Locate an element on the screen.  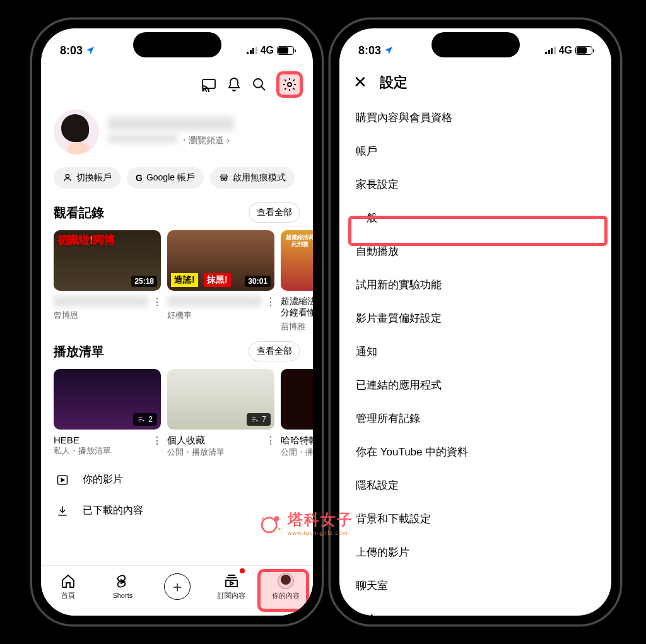
history-title: 觀看記錄 is located at coordinates (79, 213).